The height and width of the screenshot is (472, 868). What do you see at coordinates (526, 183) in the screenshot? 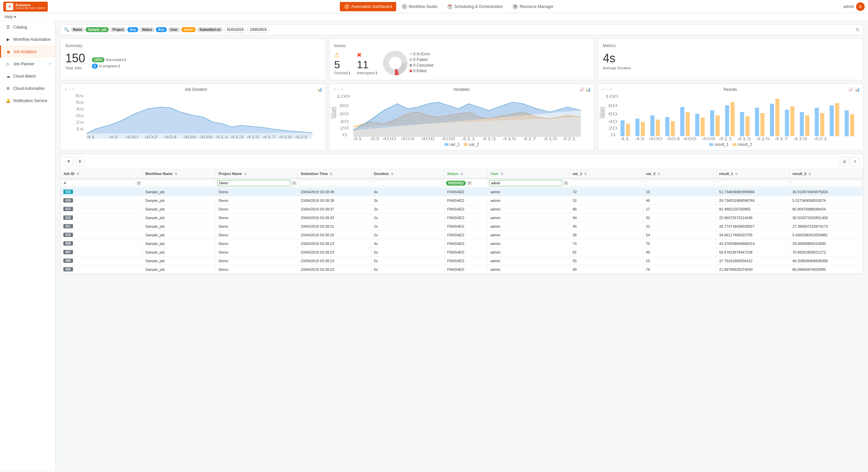
I see `filter-input-user` at bounding box center [526, 183].